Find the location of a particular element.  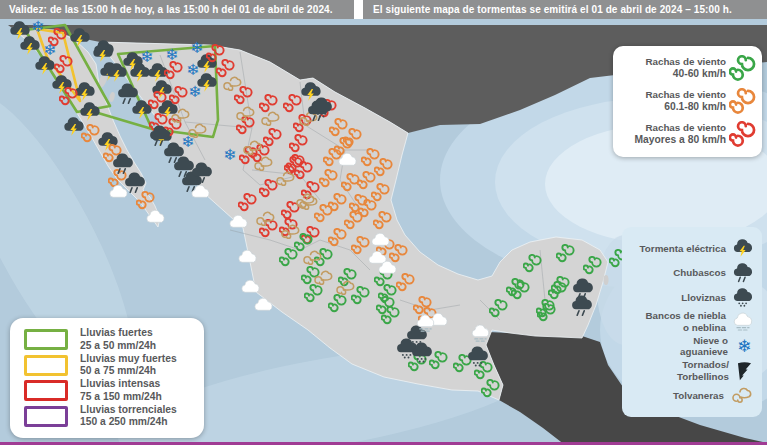

legend-row-lluvias-muy-fuertes: Lluvias muy fuertes 50 a 75 mm/24h is located at coordinates (107, 366).